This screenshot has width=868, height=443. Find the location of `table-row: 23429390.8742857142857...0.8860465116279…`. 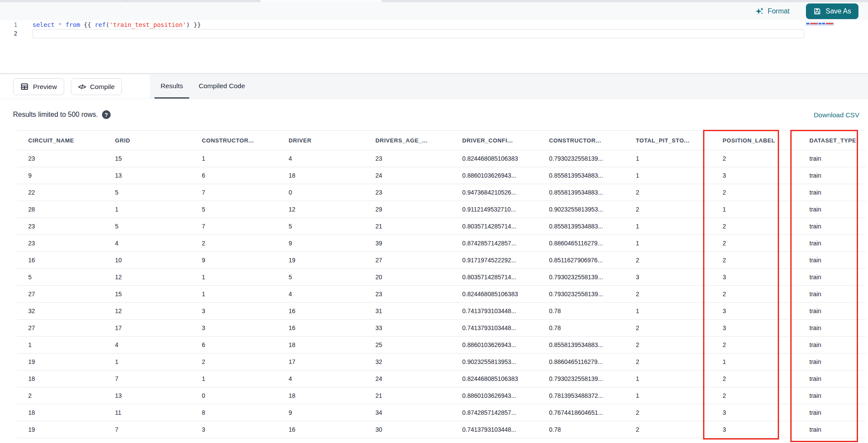

table-row: 23429390.8742857142857...0.8860465116279… is located at coordinates (442, 243).